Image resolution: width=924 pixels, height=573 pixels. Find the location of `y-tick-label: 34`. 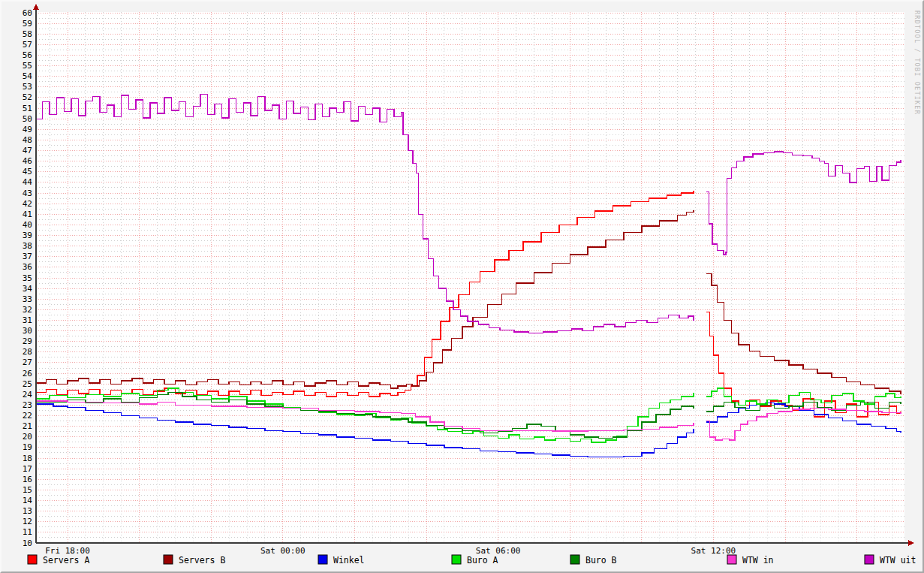

y-tick-label: 34 is located at coordinates (28, 288).